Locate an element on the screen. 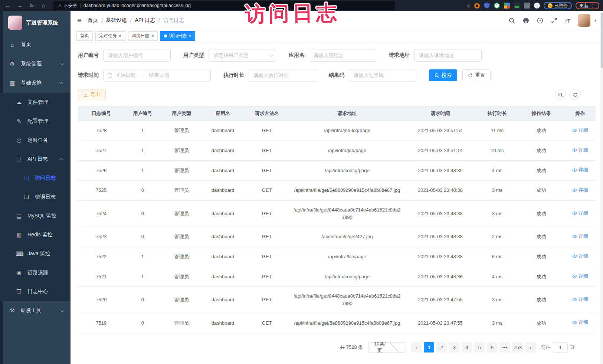  page-button-5: 5 is located at coordinates (479, 347).